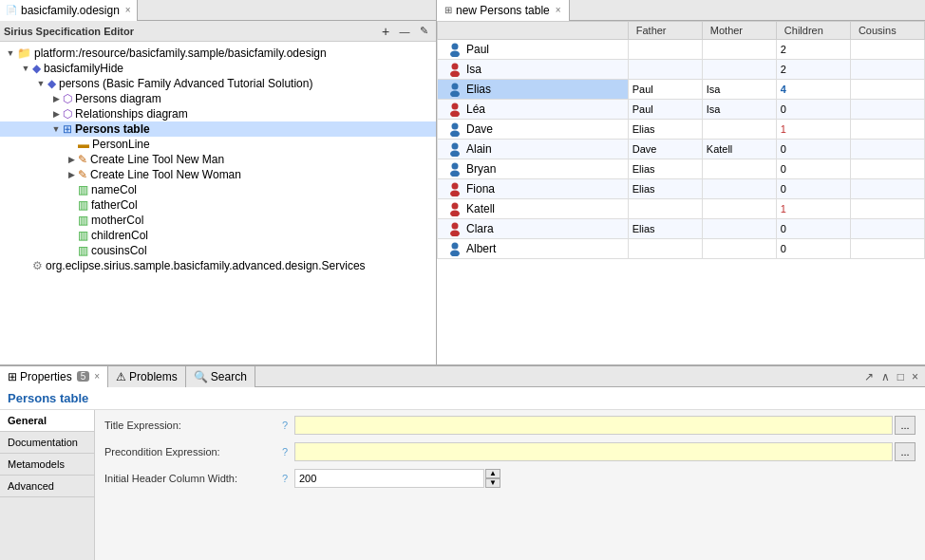 This screenshot has height=560, width=925. What do you see at coordinates (682, 230) in the screenshot?
I see `table-row: ClaraElias0` at bounding box center [682, 230].